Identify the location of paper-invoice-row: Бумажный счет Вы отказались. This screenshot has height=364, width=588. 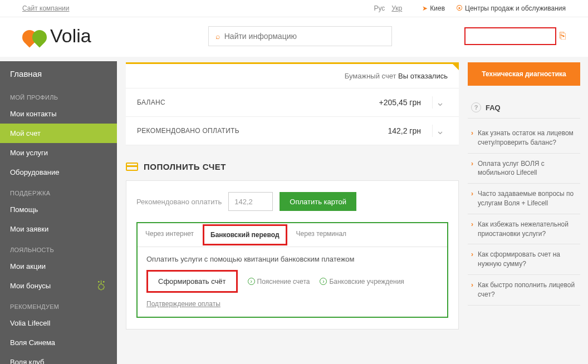
(292, 76).